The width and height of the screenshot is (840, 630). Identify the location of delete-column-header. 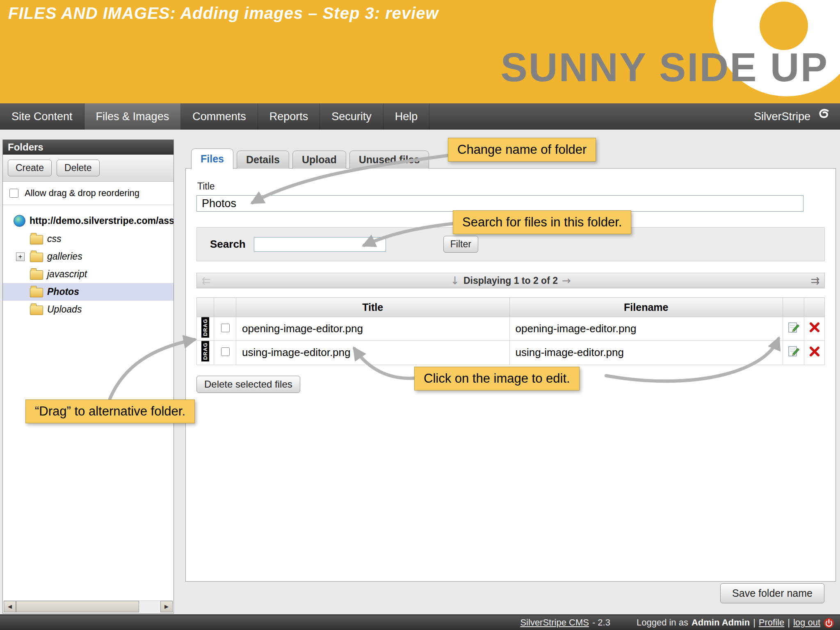
(815, 308).